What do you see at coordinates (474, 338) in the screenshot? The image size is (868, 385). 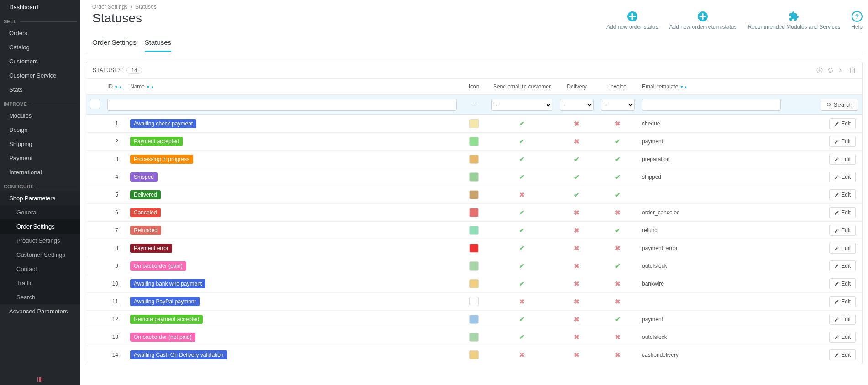 I see `table-row: 13 On backorder (not paid) ✔ ✖ ✖ outofst…` at bounding box center [474, 338].